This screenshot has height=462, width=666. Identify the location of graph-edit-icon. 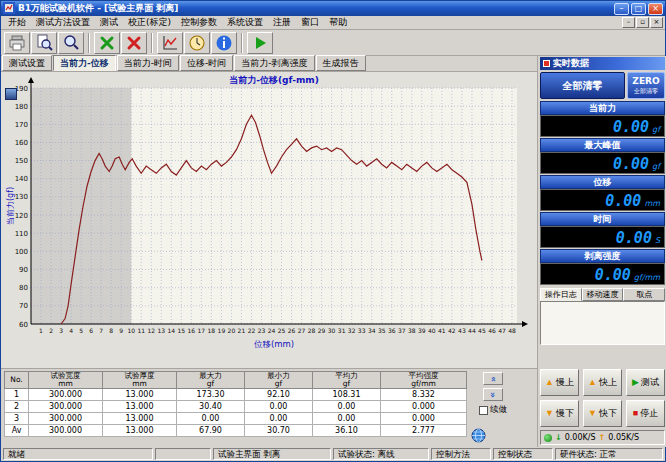
(170, 43).